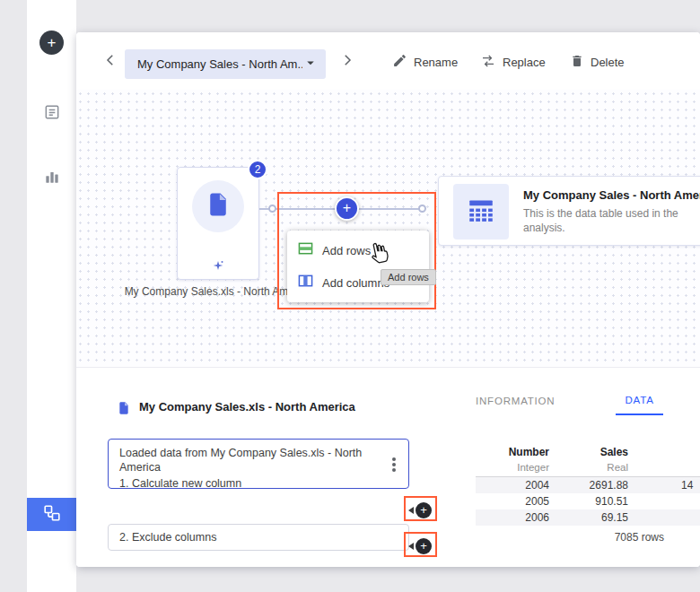 Image resolution: width=700 pixels, height=592 pixels. What do you see at coordinates (251, 483) in the screenshot?
I see `step1-subtext: 1. Calculate new column` at bounding box center [251, 483].